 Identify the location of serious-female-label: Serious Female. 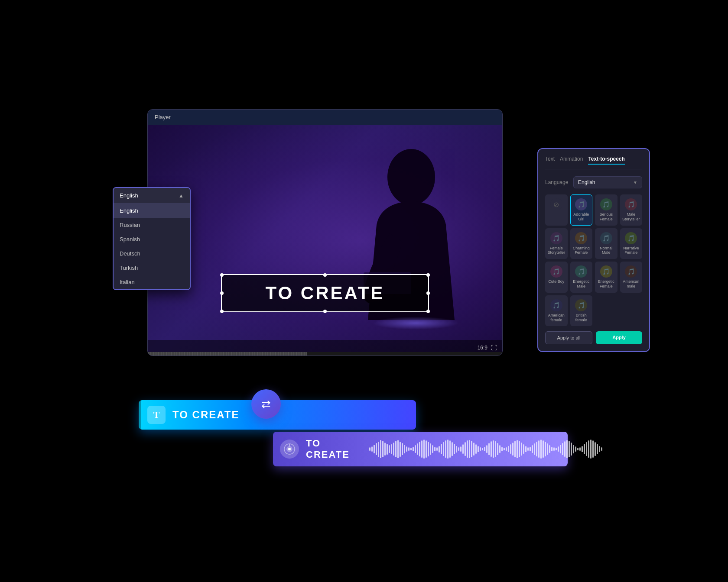
(606, 217).